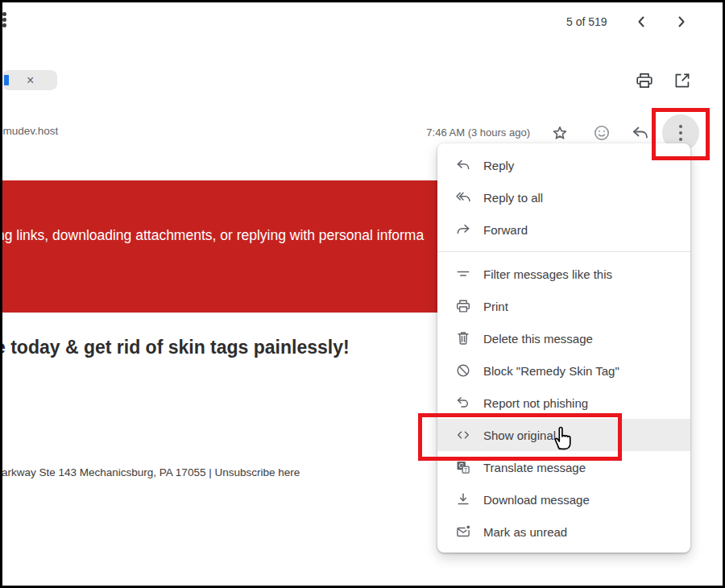 Image resolution: width=725 pixels, height=588 pixels. What do you see at coordinates (564, 197) in the screenshot?
I see `menu-item-reply-to-all: Reply to all` at bounding box center [564, 197].